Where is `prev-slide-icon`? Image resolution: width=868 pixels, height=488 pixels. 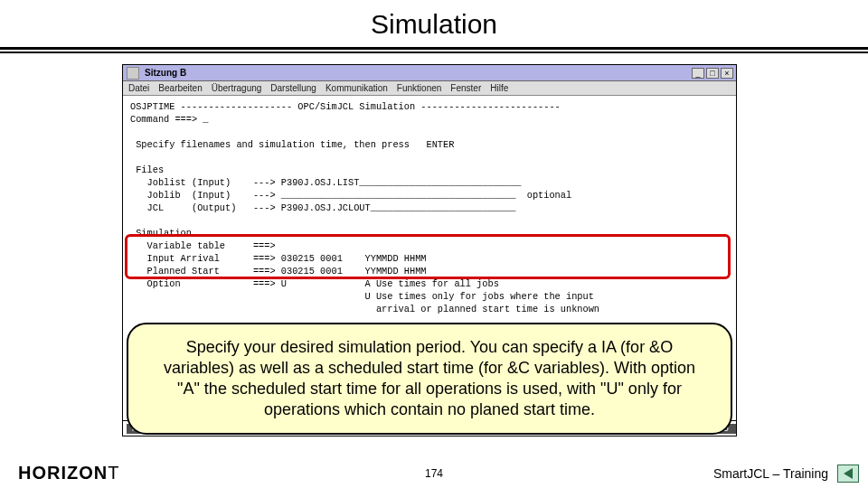
prev-slide-icon is located at coordinates (848, 474).